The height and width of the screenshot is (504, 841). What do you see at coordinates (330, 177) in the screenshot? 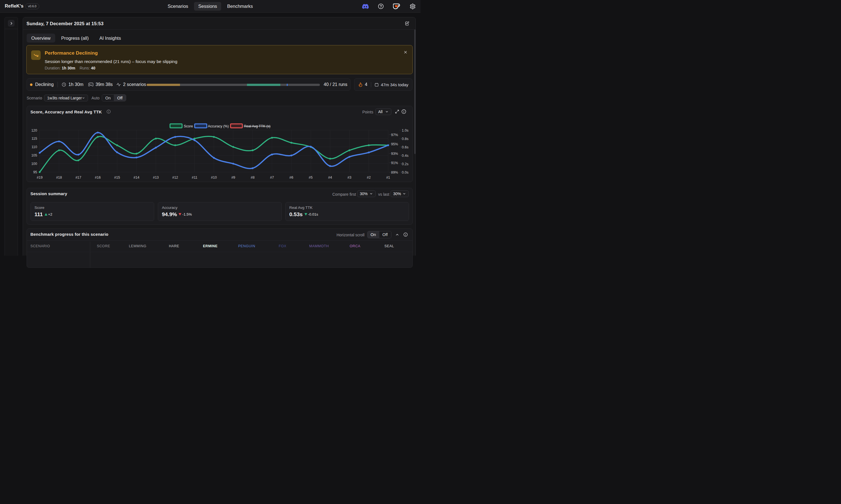
I see `svg-text: #4` at bounding box center [330, 177].